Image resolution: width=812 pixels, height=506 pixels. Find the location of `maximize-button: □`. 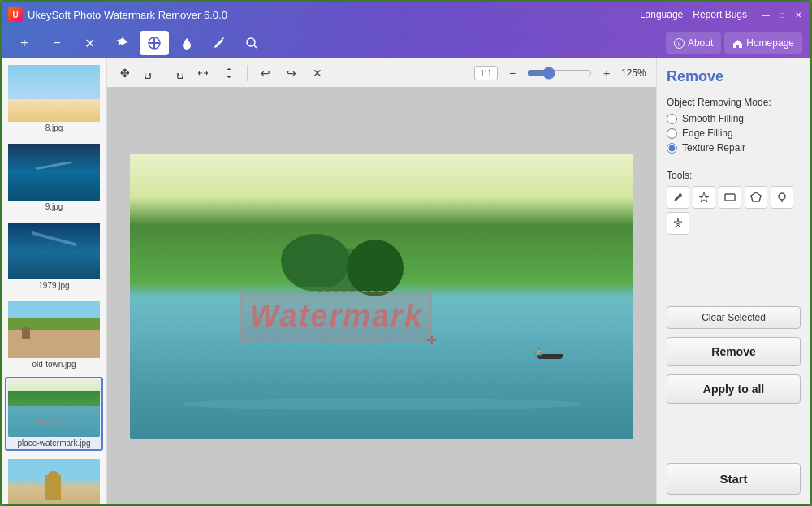

maximize-button: □ is located at coordinates (782, 15).